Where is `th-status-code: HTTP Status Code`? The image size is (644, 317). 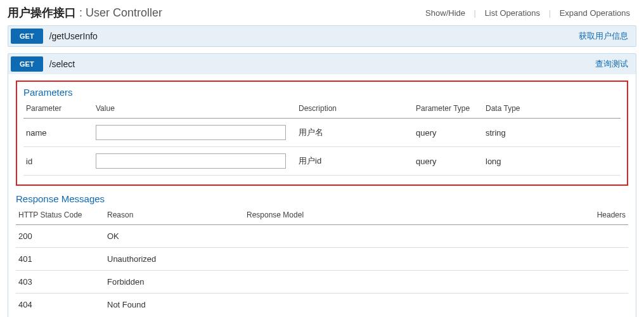
th-status-code: HTTP Status Code is located at coordinates (60, 216).